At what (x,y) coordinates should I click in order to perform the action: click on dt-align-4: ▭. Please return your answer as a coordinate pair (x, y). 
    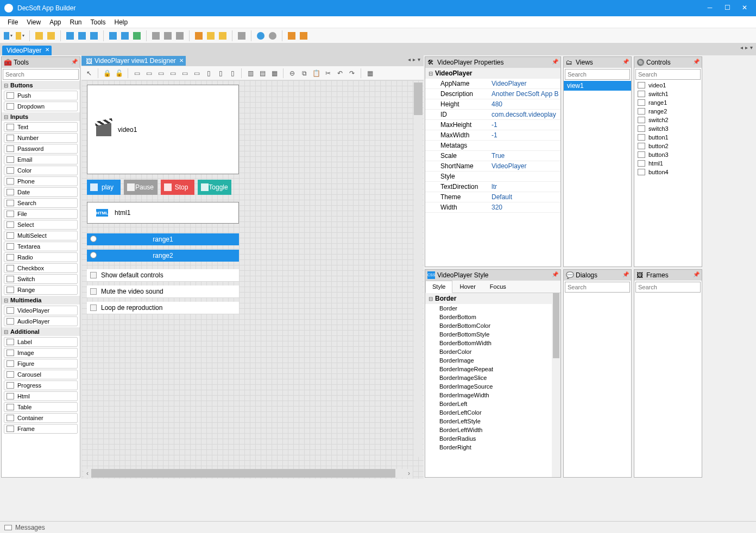
    Looking at the image, I should click on (173, 73).